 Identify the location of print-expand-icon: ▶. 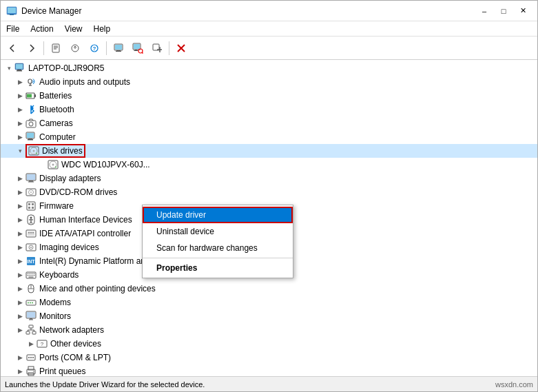
(20, 371).